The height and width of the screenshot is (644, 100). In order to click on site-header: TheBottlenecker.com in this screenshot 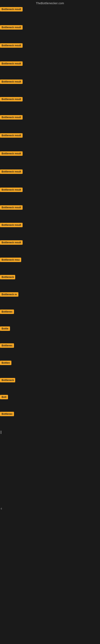, I will do `click(50, 3)`.